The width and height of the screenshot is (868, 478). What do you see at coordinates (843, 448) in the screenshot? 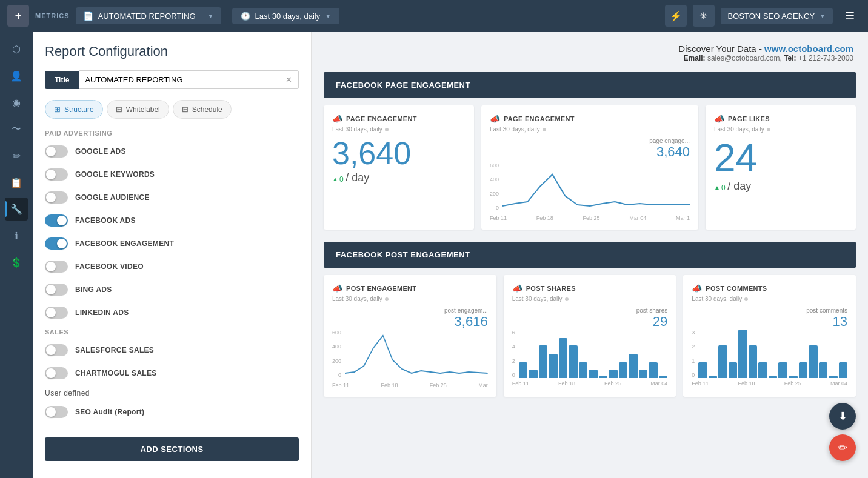
I see `edit-button: ✏` at bounding box center [843, 448].